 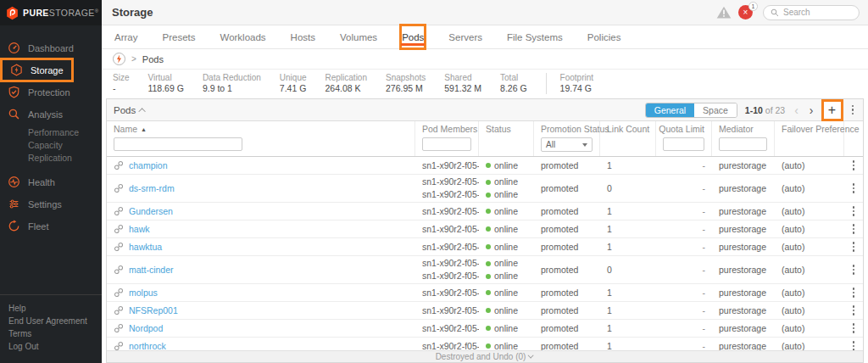 I want to click on sidebar-item-health: Health, so click(x=31, y=182).